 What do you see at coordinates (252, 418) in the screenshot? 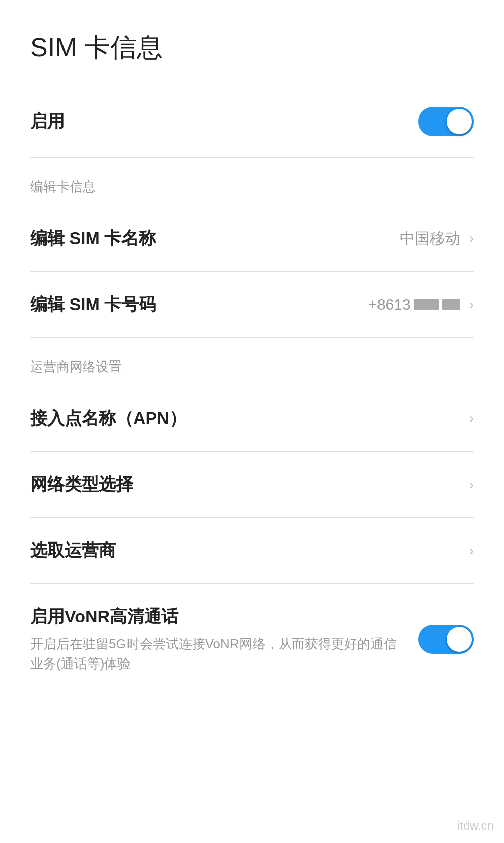
I see `apn-row: 接入点名称（APN） ›` at bounding box center [252, 418].